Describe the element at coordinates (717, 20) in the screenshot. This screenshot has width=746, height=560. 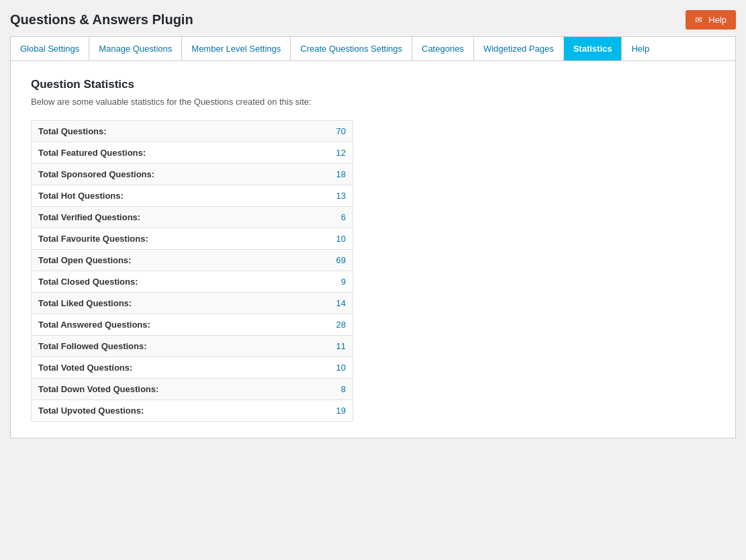
I see `help-button-label: Help` at that location.